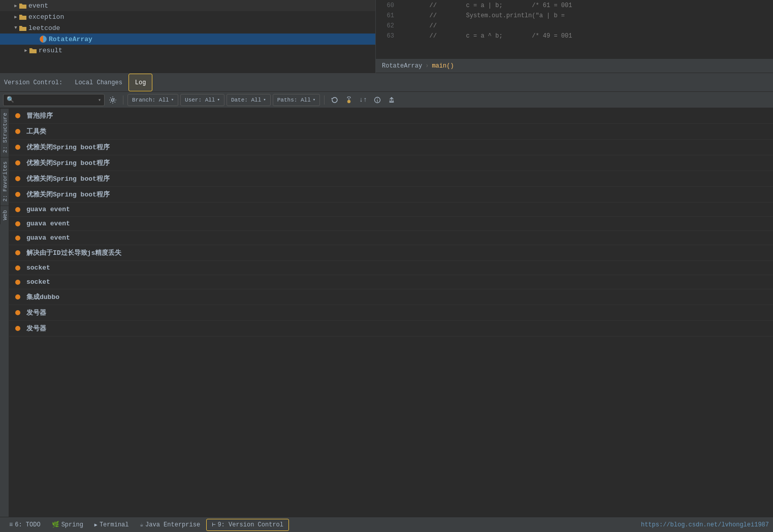  What do you see at coordinates (427, 66) in the screenshot?
I see `breadcrumb-sep: ›` at bounding box center [427, 66].